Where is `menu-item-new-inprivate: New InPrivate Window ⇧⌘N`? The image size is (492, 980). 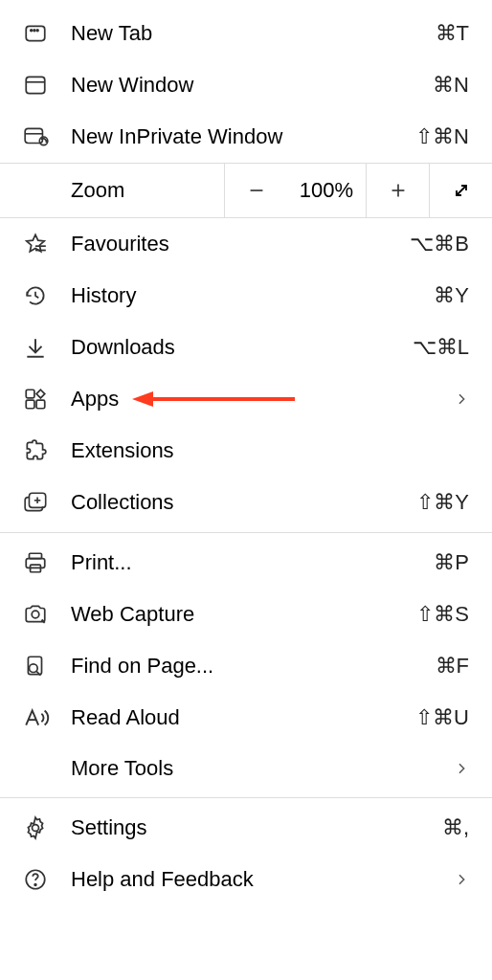 menu-item-new-inprivate: New InPrivate Window ⇧⌘N is located at coordinates (246, 137).